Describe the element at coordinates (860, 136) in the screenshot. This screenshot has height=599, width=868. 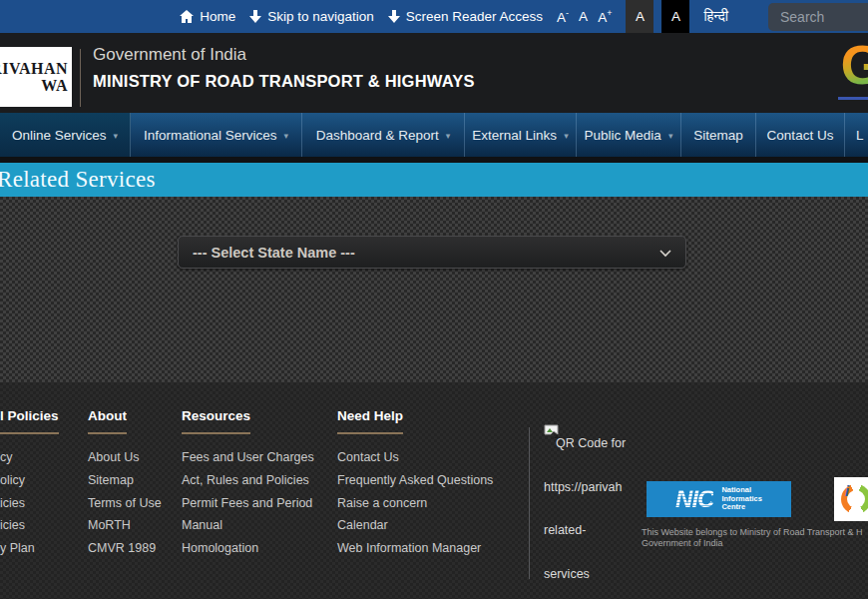
I see `nav-label: L` at that location.